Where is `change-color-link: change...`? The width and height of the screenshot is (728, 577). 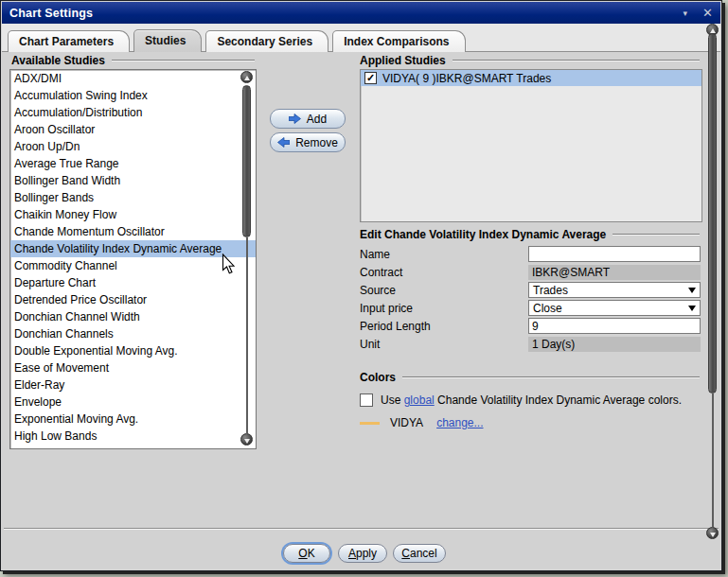
change-color-link: change... is located at coordinates (460, 423).